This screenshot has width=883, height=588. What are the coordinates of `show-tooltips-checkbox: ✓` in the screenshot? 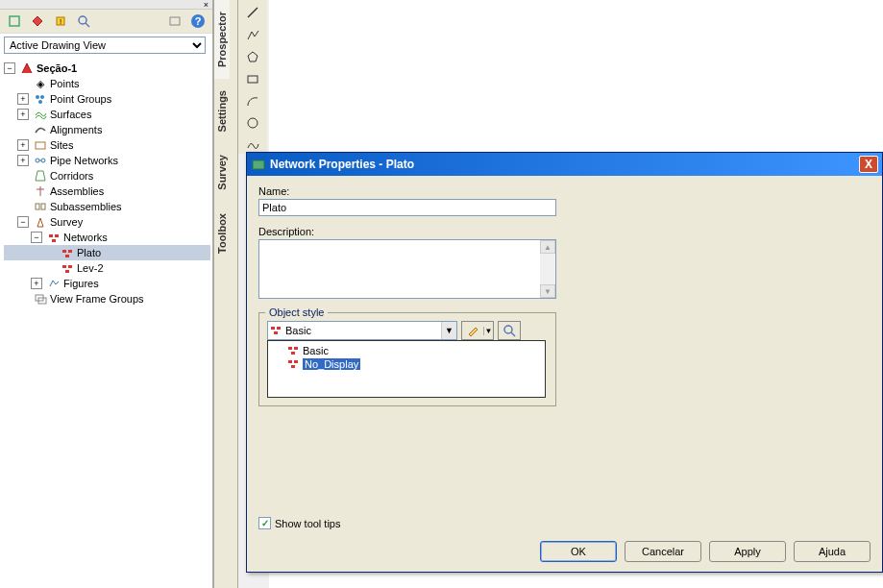 It's located at (265, 523).